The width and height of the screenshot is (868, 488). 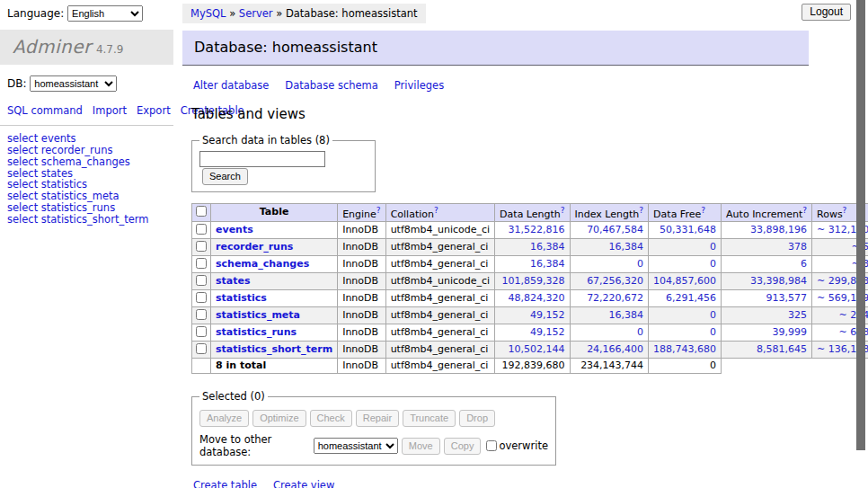 What do you see at coordinates (241, 298) in the screenshot?
I see `table-name-link: statistics` at bounding box center [241, 298].